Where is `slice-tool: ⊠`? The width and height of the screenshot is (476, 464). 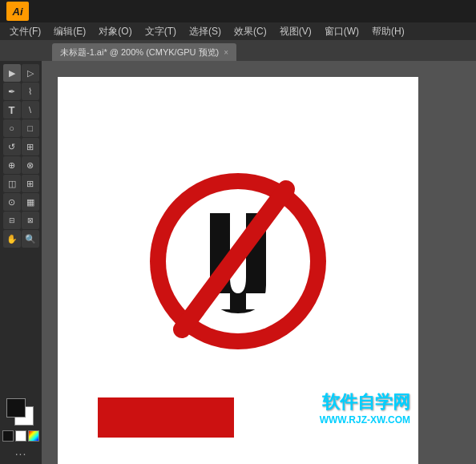 slice-tool: ⊠ is located at coordinates (30, 220).